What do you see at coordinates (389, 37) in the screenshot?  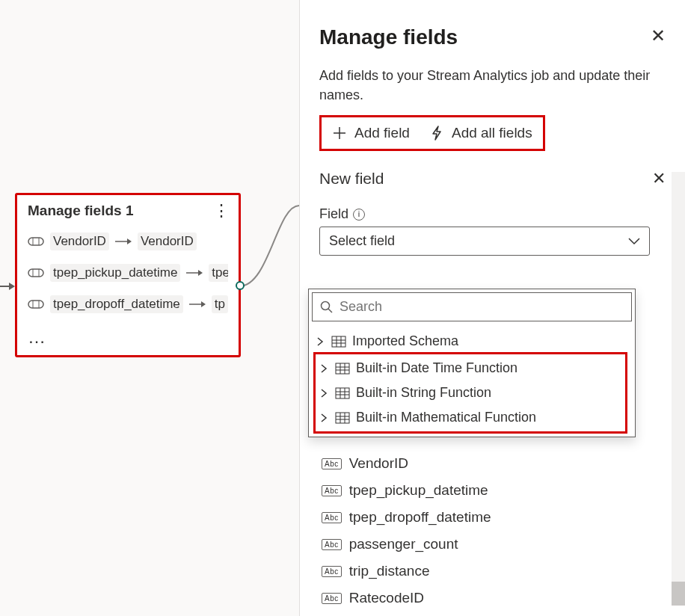 I see `panel-title: Manage fields` at bounding box center [389, 37].